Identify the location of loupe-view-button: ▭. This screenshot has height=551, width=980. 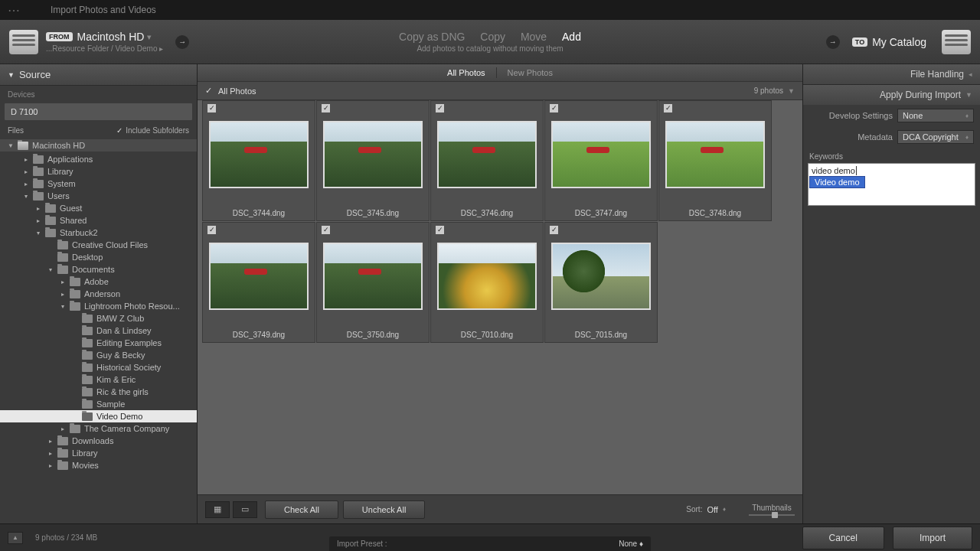
(245, 510).